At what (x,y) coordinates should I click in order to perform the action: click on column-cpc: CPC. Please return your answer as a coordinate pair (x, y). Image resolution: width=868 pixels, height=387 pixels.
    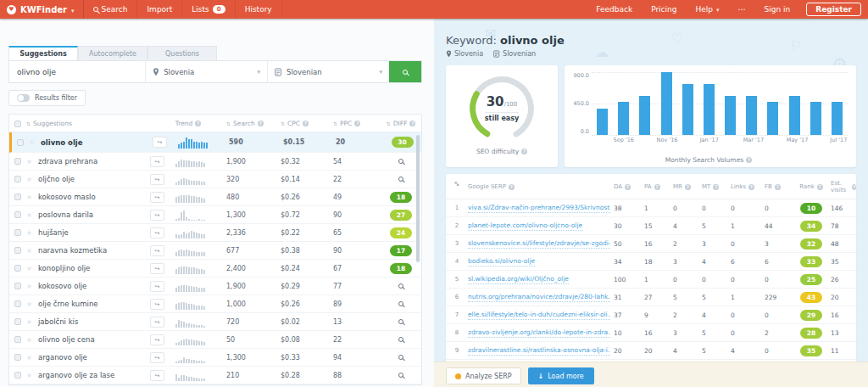
    Looking at the image, I should click on (307, 124).